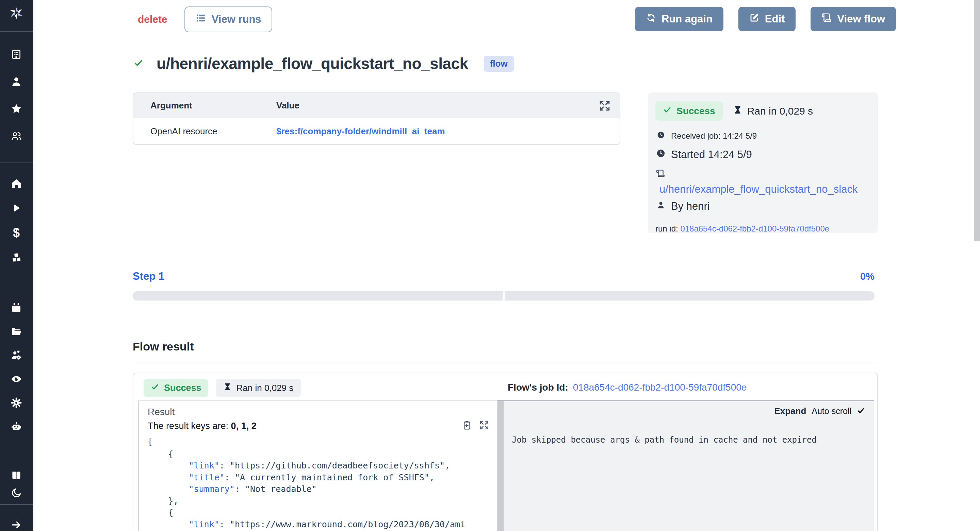  What do you see at coordinates (16, 475) in the screenshot?
I see `book-icon` at bounding box center [16, 475].